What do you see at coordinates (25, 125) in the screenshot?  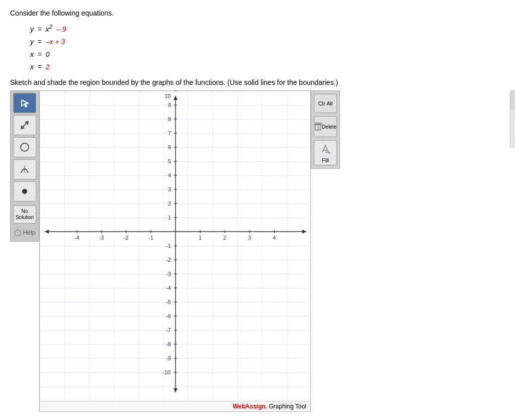 I see `line-tool` at bounding box center [25, 125].